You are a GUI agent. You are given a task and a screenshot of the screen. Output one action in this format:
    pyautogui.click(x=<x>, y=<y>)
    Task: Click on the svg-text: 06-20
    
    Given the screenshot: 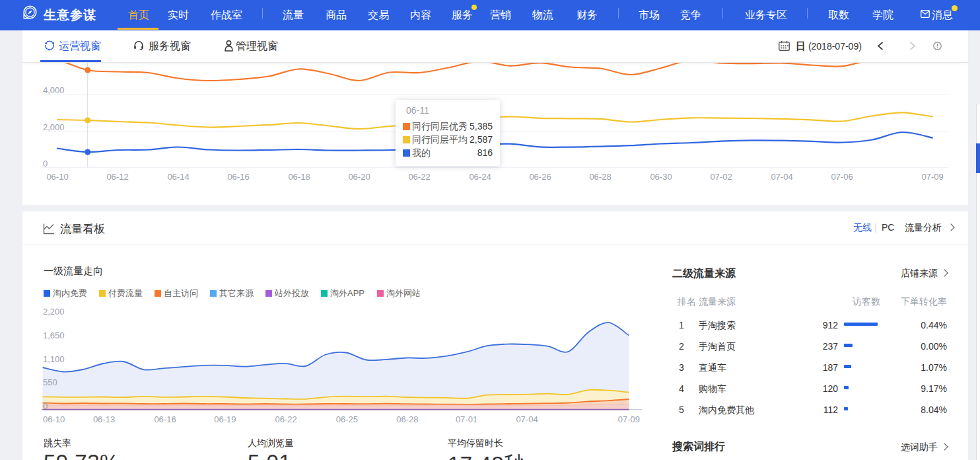 What is the action you would take?
    pyautogui.click(x=359, y=177)
    